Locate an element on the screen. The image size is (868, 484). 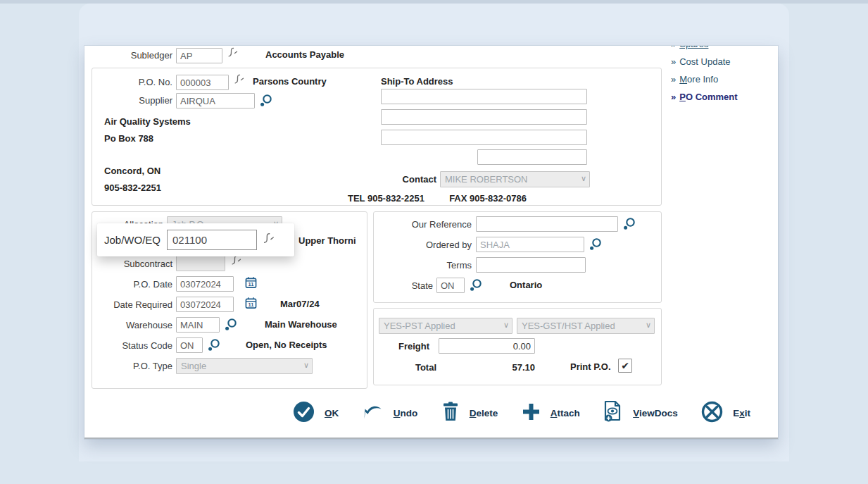
warehouse-description: Main Warehouse is located at coordinates (301, 325).